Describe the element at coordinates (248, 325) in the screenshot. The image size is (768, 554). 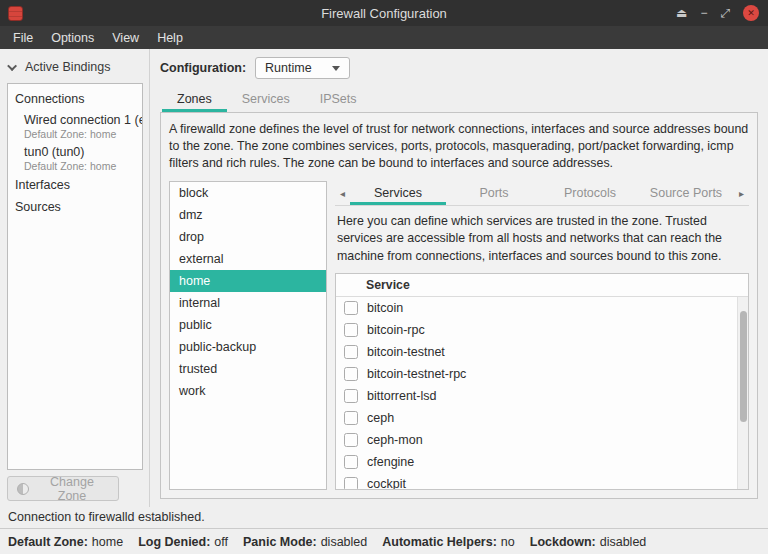
I see `zone-row: public` at that location.